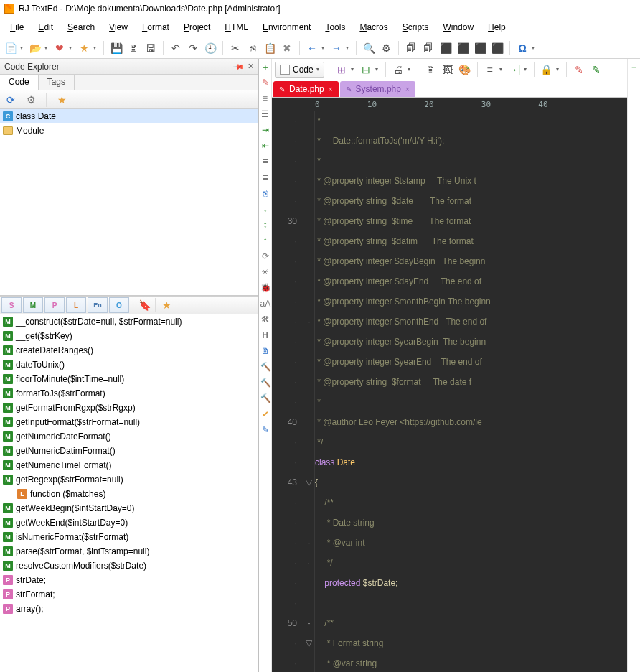 This screenshot has width=640, height=672. I want to click on code-line: * @property string $time The format, so click(471, 221).